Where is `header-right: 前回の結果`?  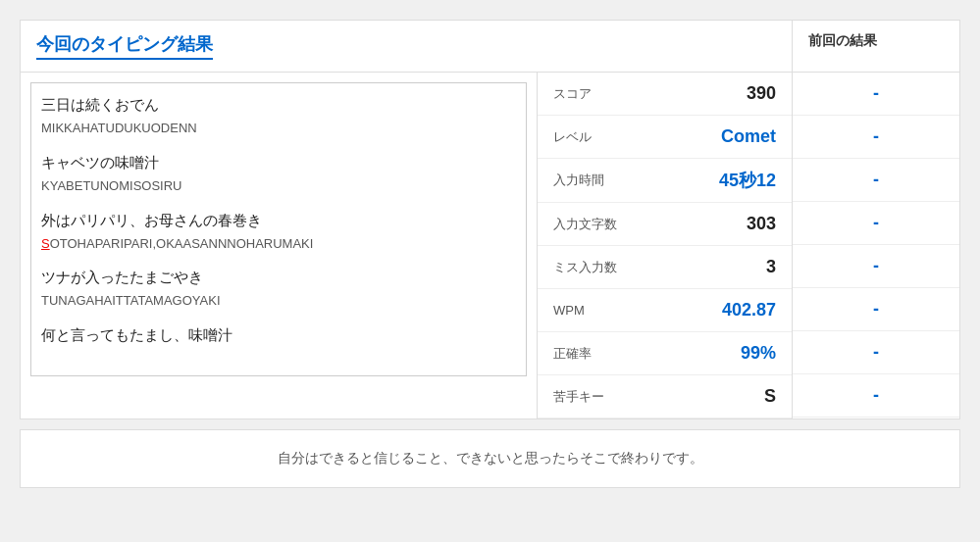
header-right: 前回の結果 is located at coordinates (876, 46).